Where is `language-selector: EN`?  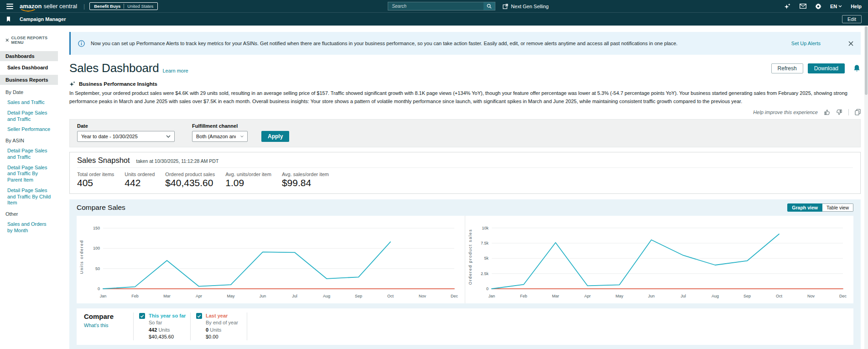
language-selector: EN is located at coordinates (836, 6).